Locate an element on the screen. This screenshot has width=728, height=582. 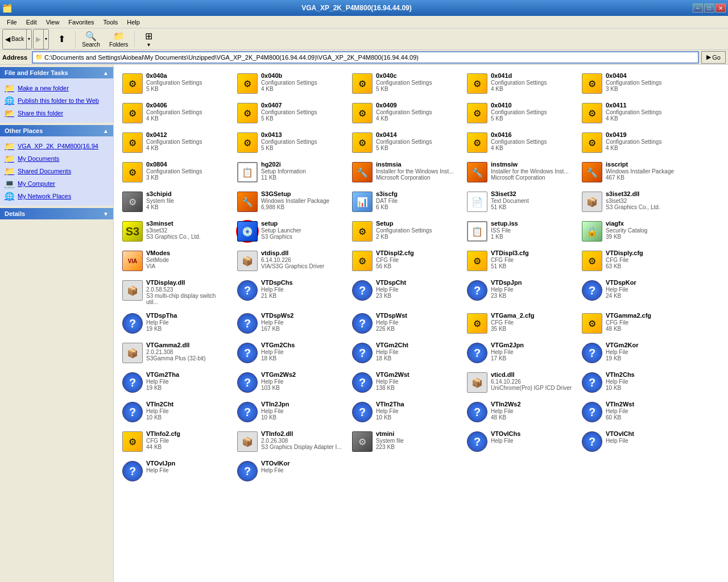
list-item: ⚙ VTDisply.cfg CFG File 63 KB is located at coordinates (635, 261).